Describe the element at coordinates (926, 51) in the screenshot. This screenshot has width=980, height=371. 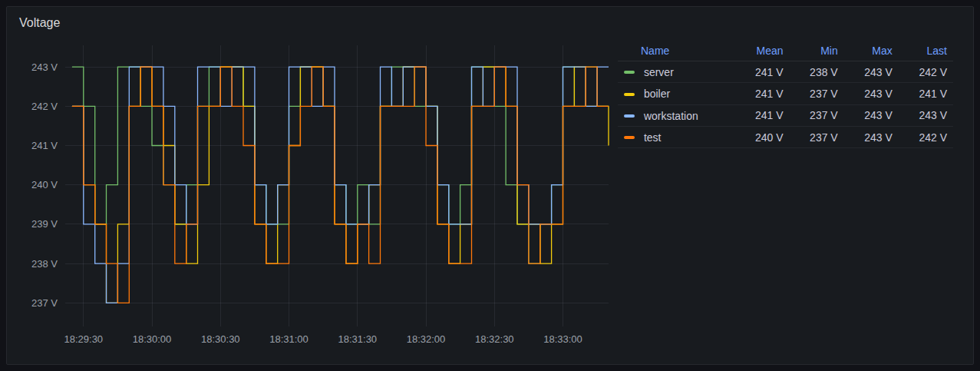
I see `legend-header-last: Last` at that location.